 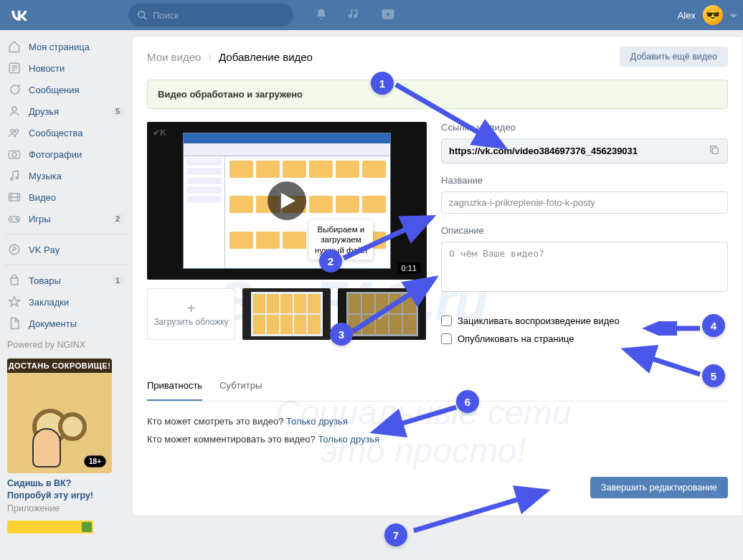 I want to click on play-icon, so click(x=288, y=201).